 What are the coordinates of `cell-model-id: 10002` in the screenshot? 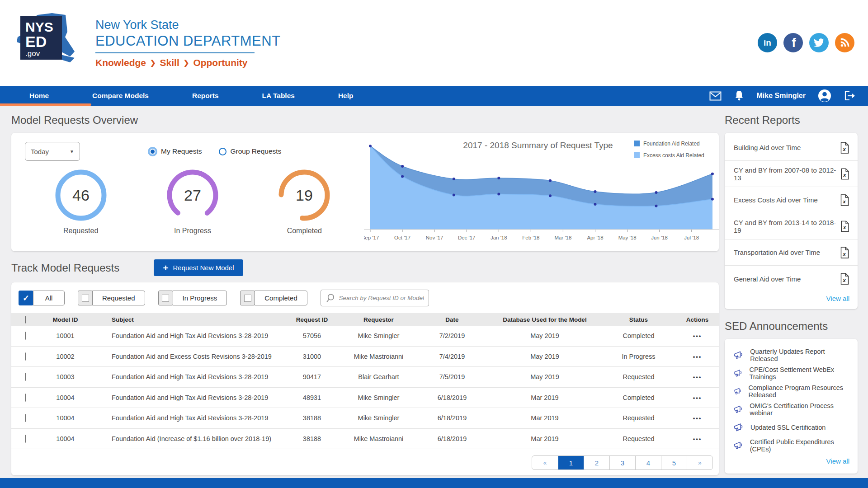 It's located at (65, 357).